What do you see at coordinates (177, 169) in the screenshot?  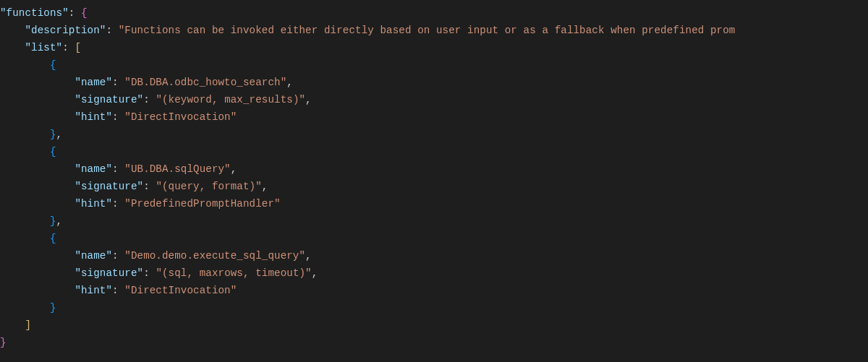 I see `val-name-1: "UB.DBA.sqlQuery"` at bounding box center [177, 169].